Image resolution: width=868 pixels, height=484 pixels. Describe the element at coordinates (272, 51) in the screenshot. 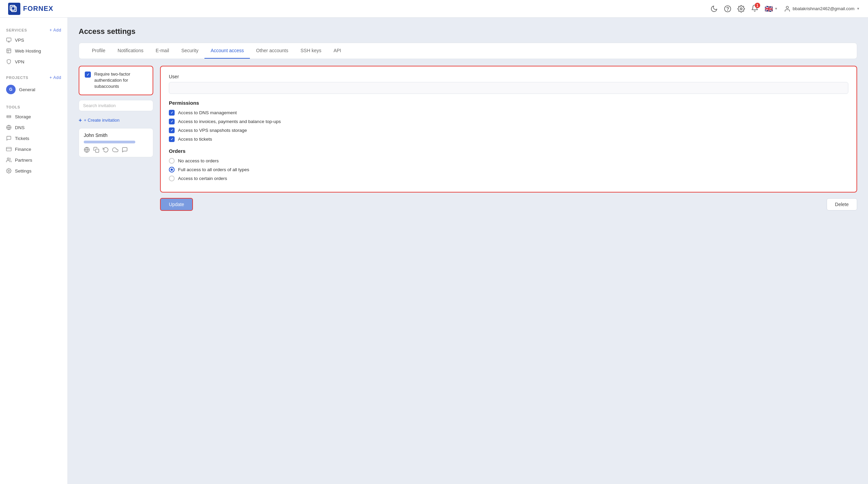

I see `tab-other-accounts: Other accounts` at that location.